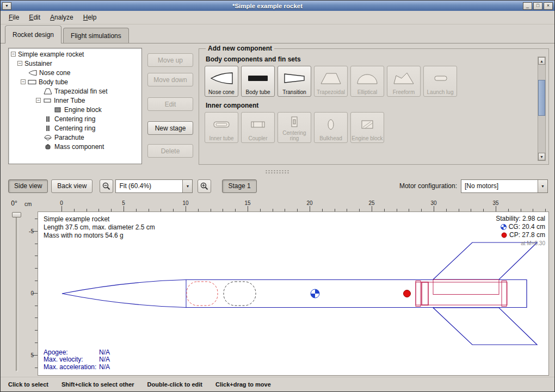 Image resolution: width=555 pixels, height=392 pixels. What do you see at coordinates (367, 127) in the screenshot?
I see `engine-block-button: Engine block` at bounding box center [367, 127].